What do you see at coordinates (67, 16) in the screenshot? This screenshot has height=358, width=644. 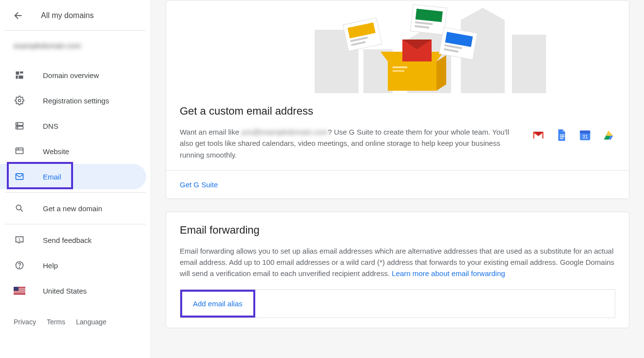 I see `sidebar-title: All my domains` at bounding box center [67, 16].